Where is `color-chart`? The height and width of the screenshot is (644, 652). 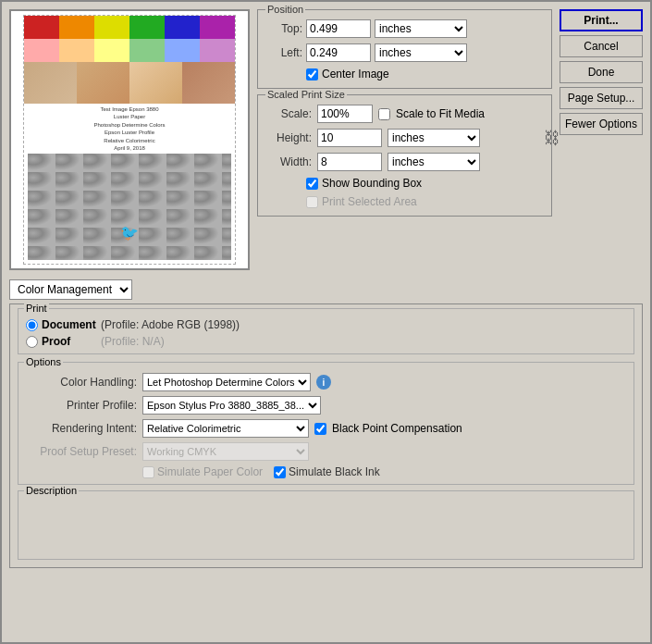 color-chart is located at coordinates (129, 39).